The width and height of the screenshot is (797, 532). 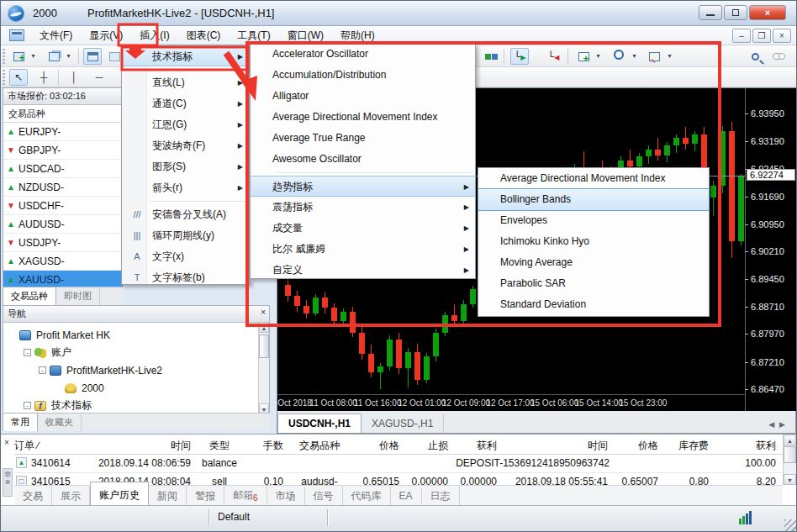 I want to click on terminal-scrollbar: ▲ ▼, so click(x=789, y=460).